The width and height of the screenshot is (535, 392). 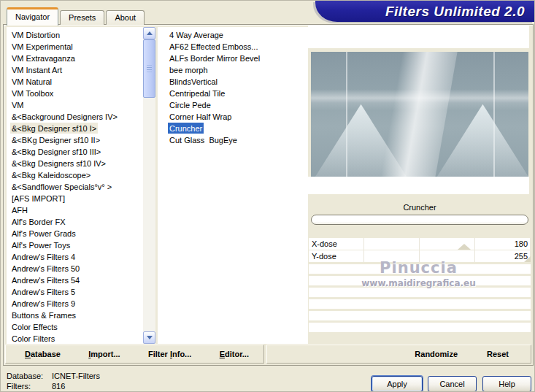 What do you see at coordinates (39, 222) in the screenshot?
I see `category-list-item-label: Alf's Border FX` at bounding box center [39, 222].